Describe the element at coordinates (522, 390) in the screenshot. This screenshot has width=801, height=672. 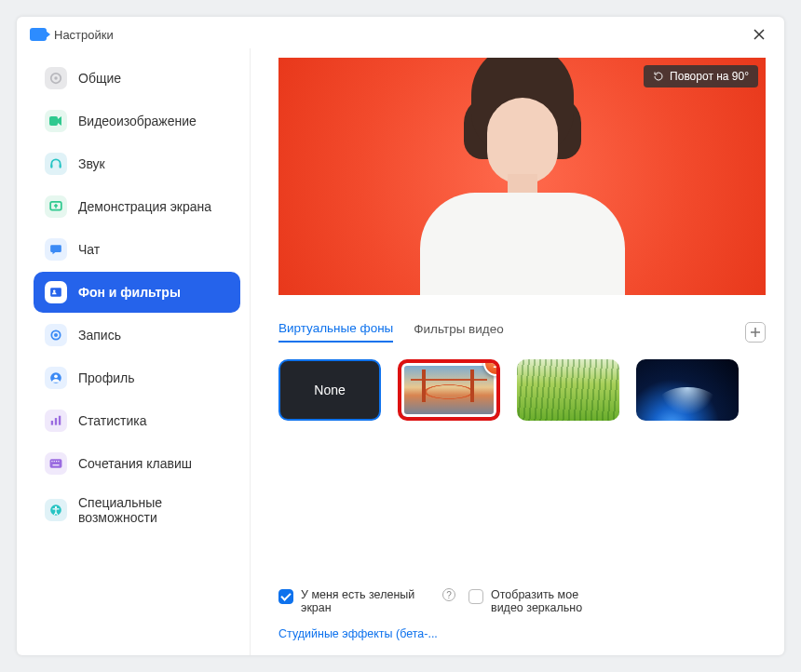
I see `background-list: None 1` at that location.